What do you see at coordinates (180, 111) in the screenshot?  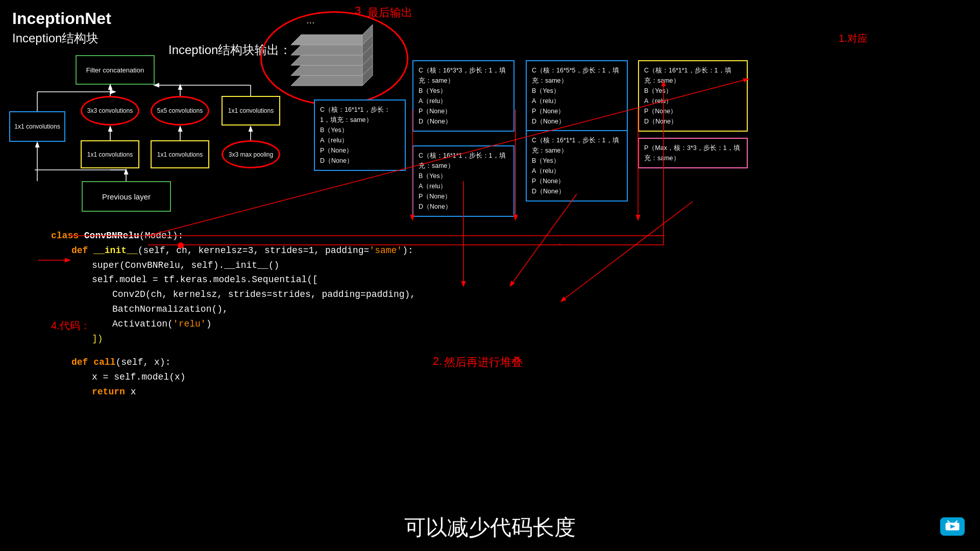 I see `conv-5x5: 5x5 convolutions` at bounding box center [180, 111].